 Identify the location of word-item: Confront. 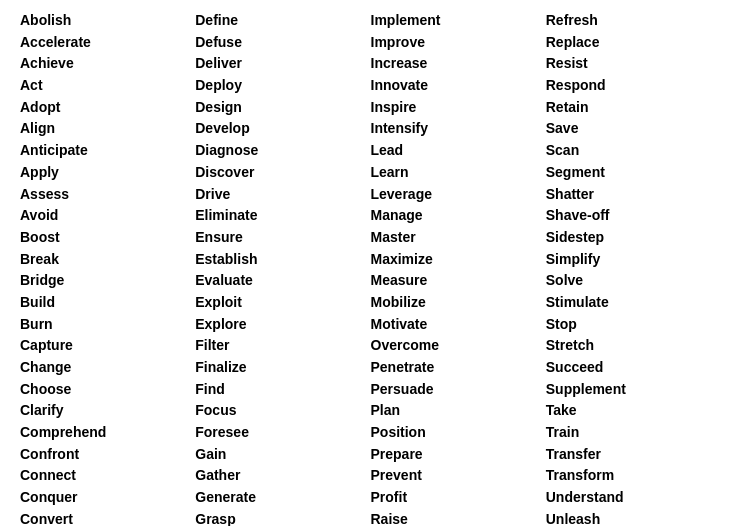
(108, 455).